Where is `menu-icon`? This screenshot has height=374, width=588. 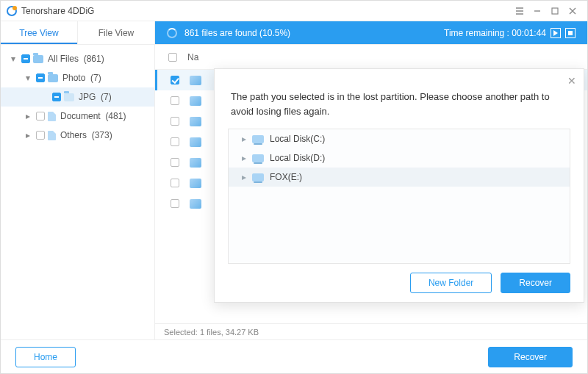 menu-icon is located at coordinates (520, 11).